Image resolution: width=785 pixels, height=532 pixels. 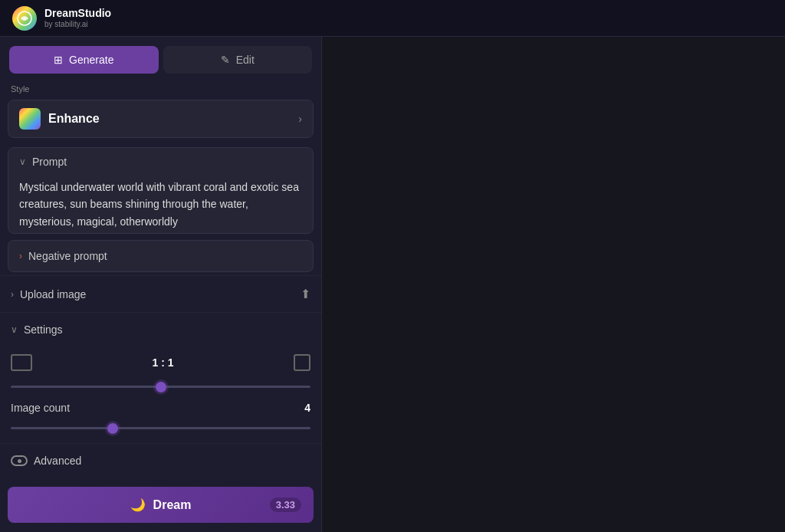 What do you see at coordinates (53, 294) in the screenshot?
I see `upload-label: Upload image` at bounding box center [53, 294].